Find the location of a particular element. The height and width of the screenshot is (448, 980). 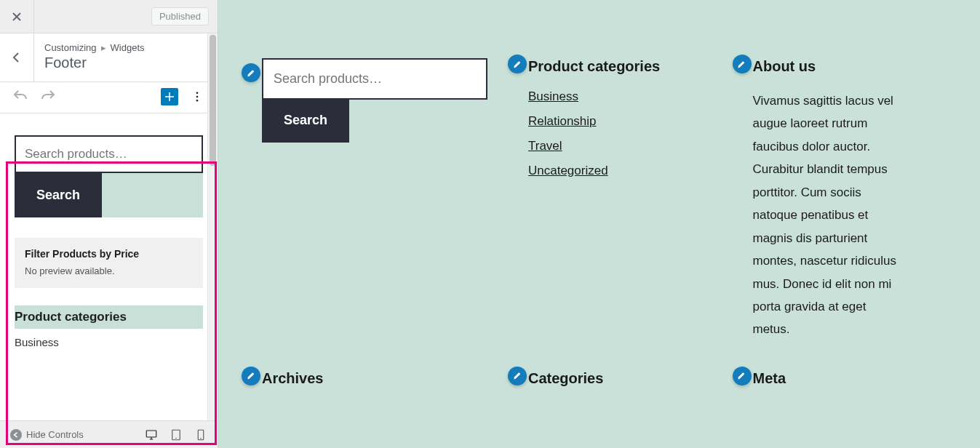

footer-widget-product-categories: Product categories Business Relationship… is located at coordinates (620, 199).